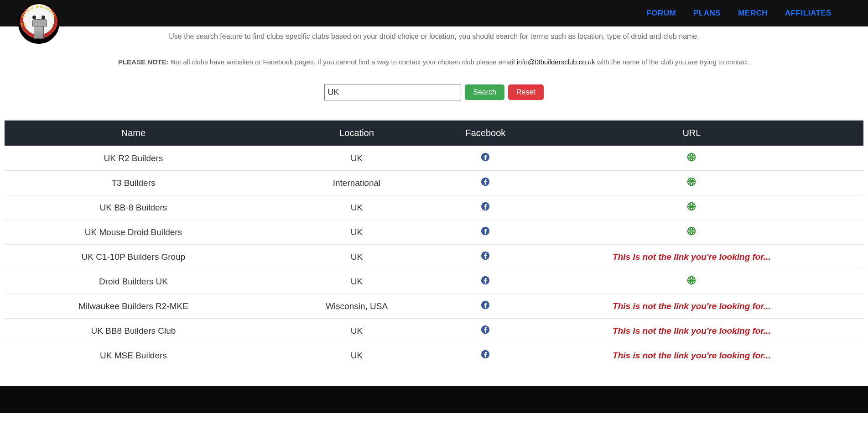  I want to click on top-navbar: FORUM PLANS MERCH AFFILIATES, so click(434, 13).